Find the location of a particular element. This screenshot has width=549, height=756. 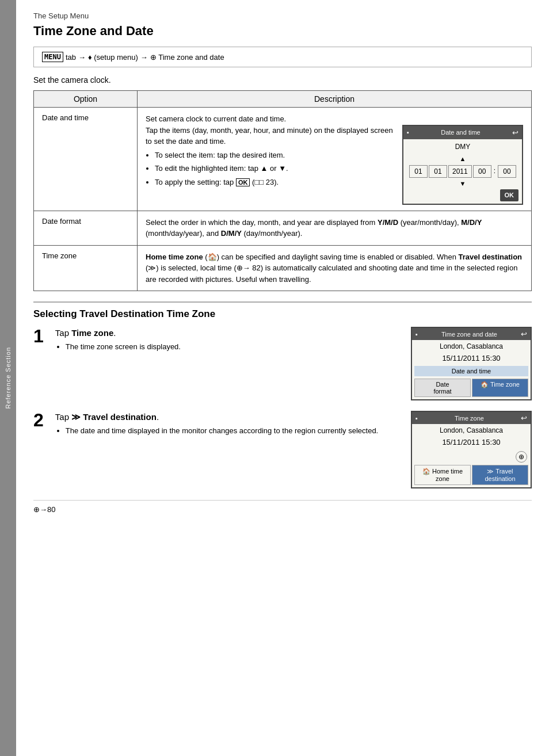

cam-return-icon: ↩ is located at coordinates (516, 133).